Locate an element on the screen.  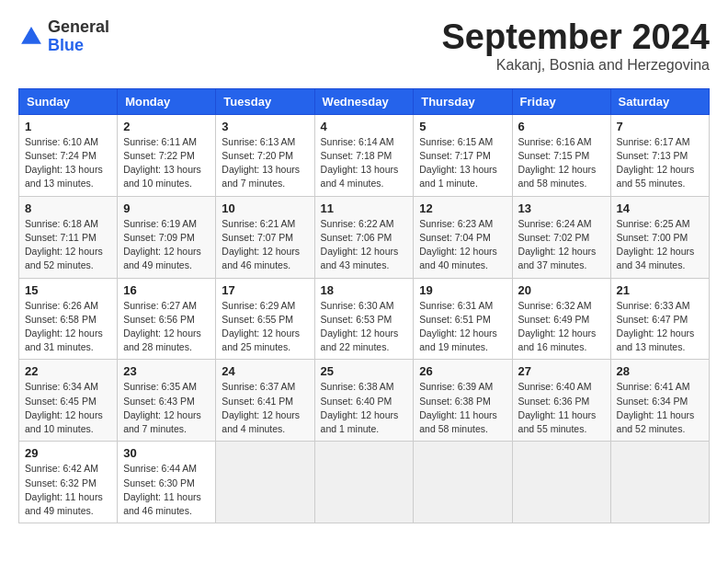
day-number: 4 is located at coordinates (364, 127).